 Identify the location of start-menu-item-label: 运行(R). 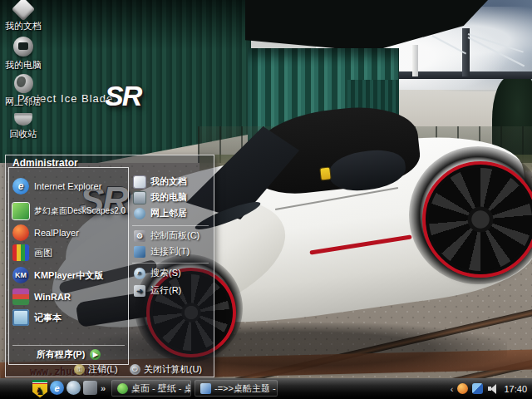
(166, 291).